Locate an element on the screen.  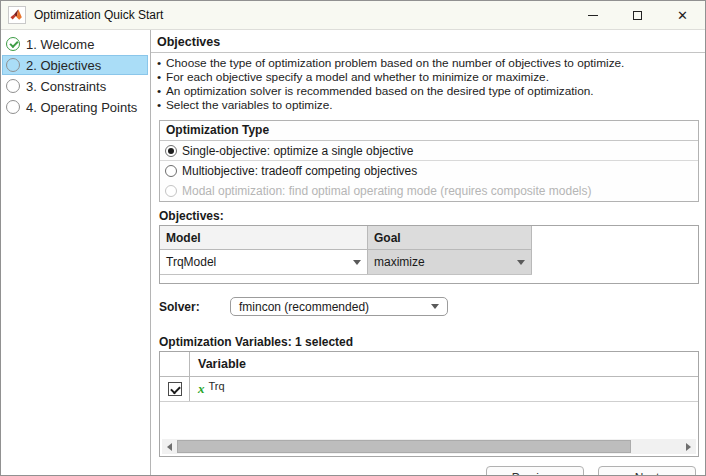
radio-label: Modal optimization: find optimal operati… is located at coordinates (387, 191).